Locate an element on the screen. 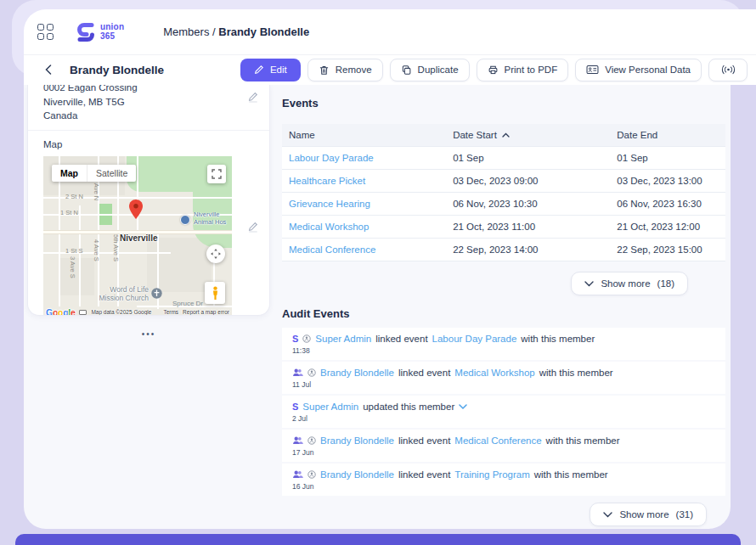 The image size is (756, 545). audit-row: Brandy Blondelle linked event Medical Co… is located at coordinates (504, 446).